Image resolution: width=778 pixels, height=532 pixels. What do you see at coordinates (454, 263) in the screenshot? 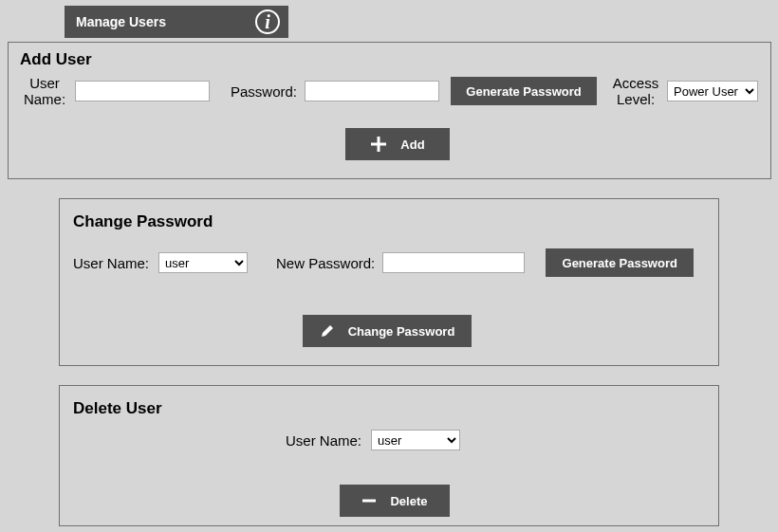
I see `cp-new-password-input` at bounding box center [454, 263].